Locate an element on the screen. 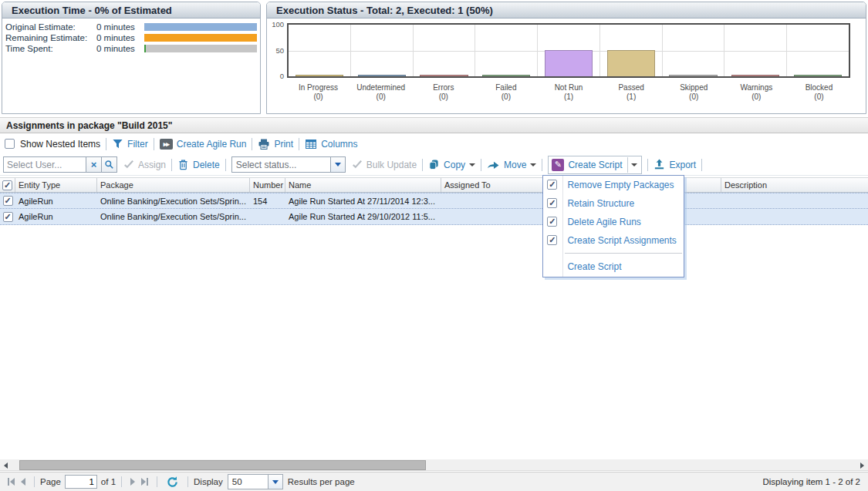 Image resolution: width=868 pixels, height=491 pixels. move-menu-chevron-icon is located at coordinates (533, 165).